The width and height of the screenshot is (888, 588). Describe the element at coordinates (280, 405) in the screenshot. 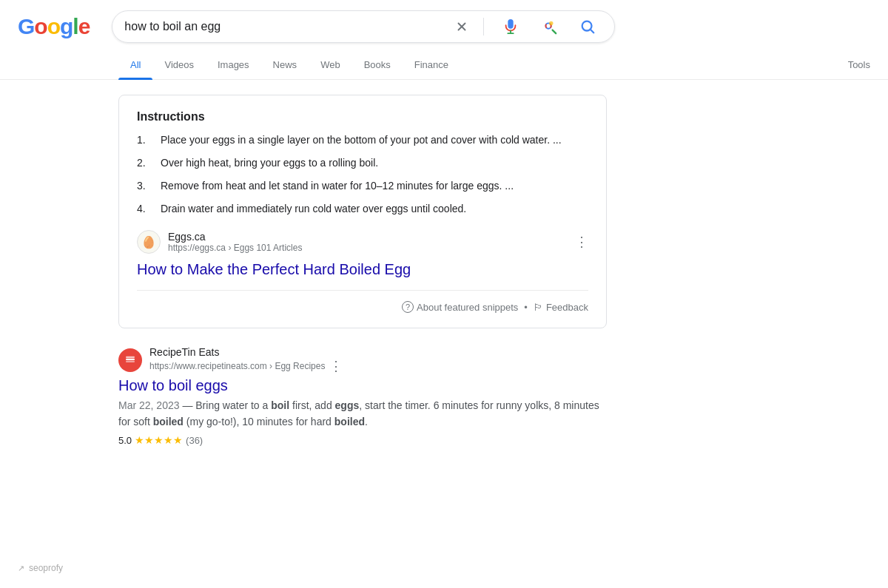

I see `bold-boil: boil` at that location.